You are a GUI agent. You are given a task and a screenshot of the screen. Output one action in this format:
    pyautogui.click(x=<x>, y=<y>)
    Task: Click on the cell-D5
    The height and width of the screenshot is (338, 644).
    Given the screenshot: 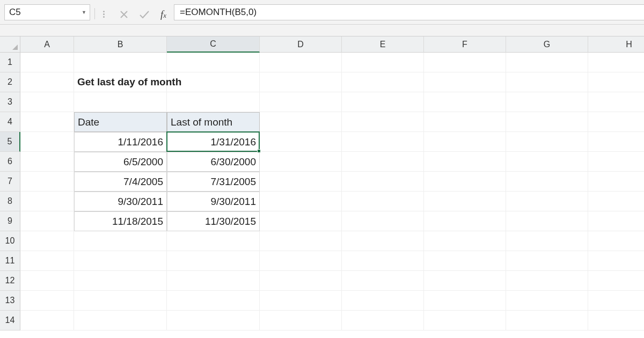 What is the action you would take?
    pyautogui.click(x=301, y=142)
    